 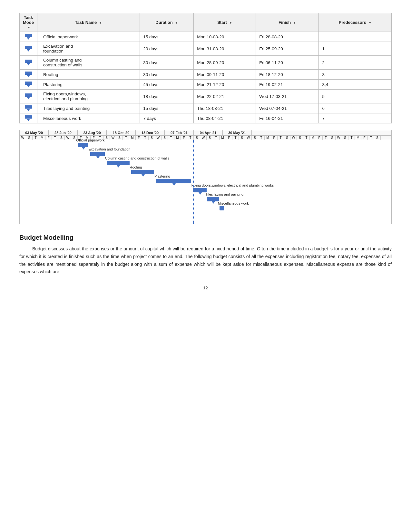 What do you see at coordinates (179, 133) in the screenshot?
I see `gantt-period-cell: 07 Feb '21` at bounding box center [179, 133].